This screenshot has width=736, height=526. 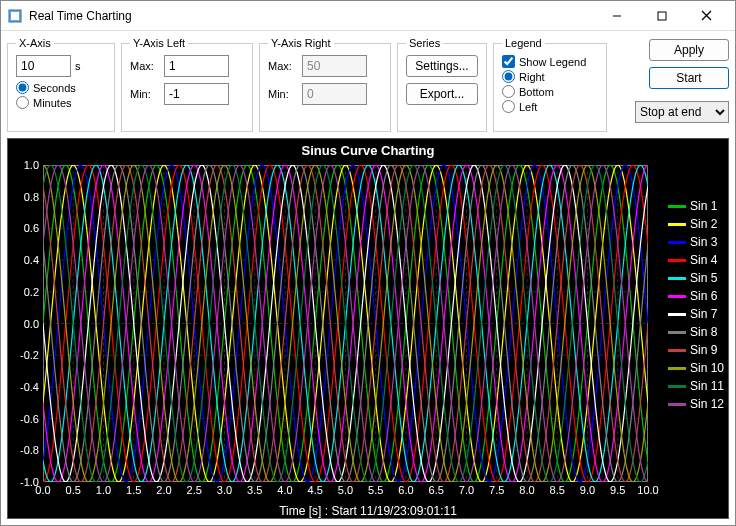 What do you see at coordinates (704, 296) in the screenshot?
I see `legend-label: Sin 6` at bounding box center [704, 296].